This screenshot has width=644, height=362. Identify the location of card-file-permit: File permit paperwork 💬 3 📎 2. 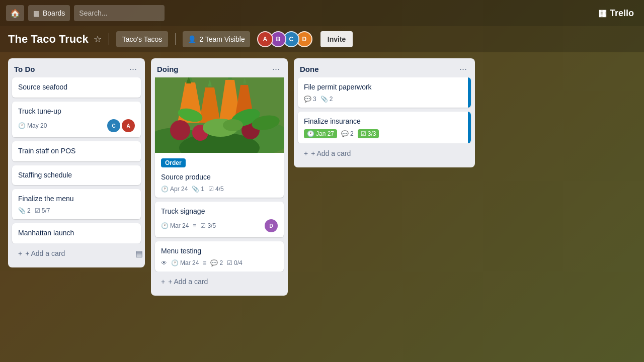
(384, 93).